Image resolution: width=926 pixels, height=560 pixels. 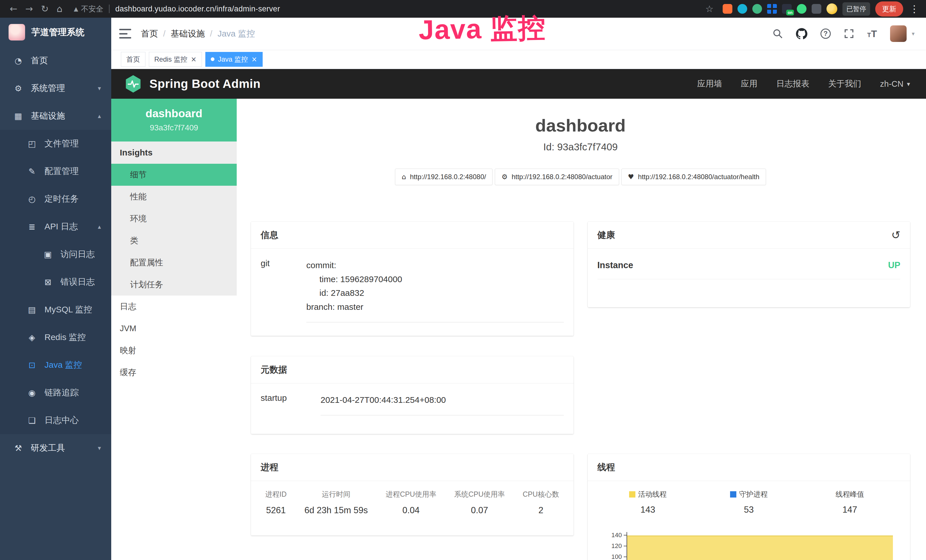 I want to click on url-text: dashboard.yudao.iocoder.cn/infra/admin-s…, so click(x=198, y=9).